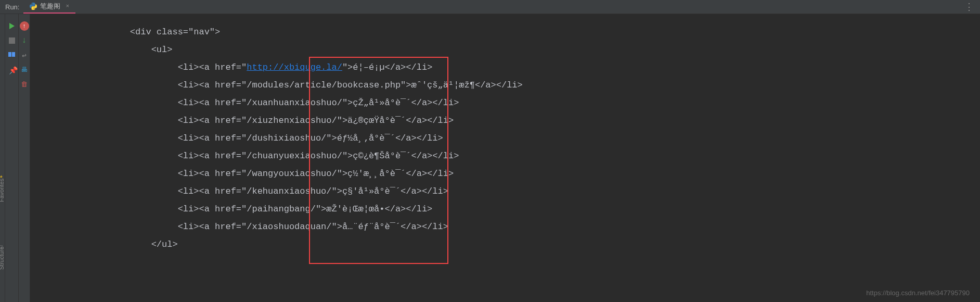 The height and width of the screenshot is (302, 980). Describe the element at coordinates (531, 174) in the screenshot. I see `output-line: <li><a href="/wangyouxiaoshuo/">ç½'æ¸¸å°…` at that location.